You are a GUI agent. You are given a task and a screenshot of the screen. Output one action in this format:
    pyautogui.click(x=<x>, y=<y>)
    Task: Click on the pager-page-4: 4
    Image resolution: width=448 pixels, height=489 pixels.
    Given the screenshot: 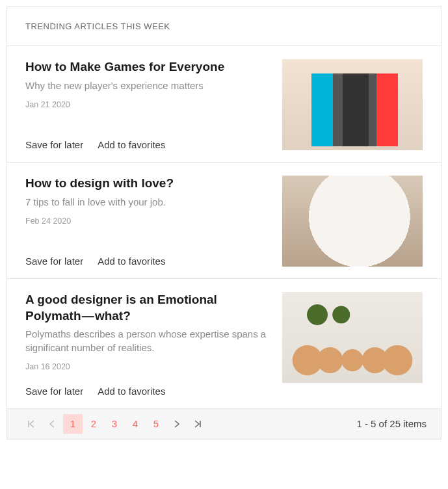 What is the action you would take?
    pyautogui.click(x=135, y=424)
    